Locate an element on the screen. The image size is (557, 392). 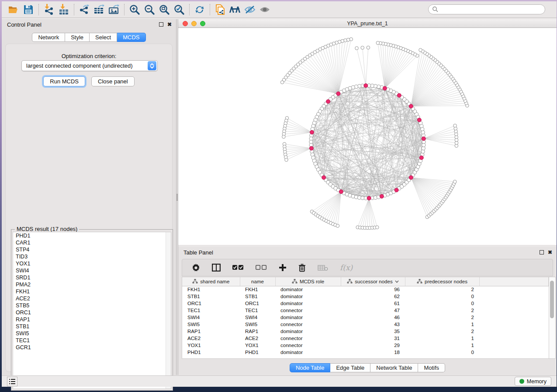
mcds-node: STP4 is located at coordinates (92, 250).